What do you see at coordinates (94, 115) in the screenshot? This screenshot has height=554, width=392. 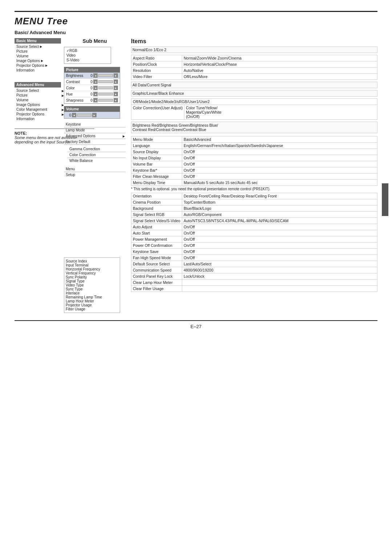 I see `volume-inc: ►` at bounding box center [94, 115].